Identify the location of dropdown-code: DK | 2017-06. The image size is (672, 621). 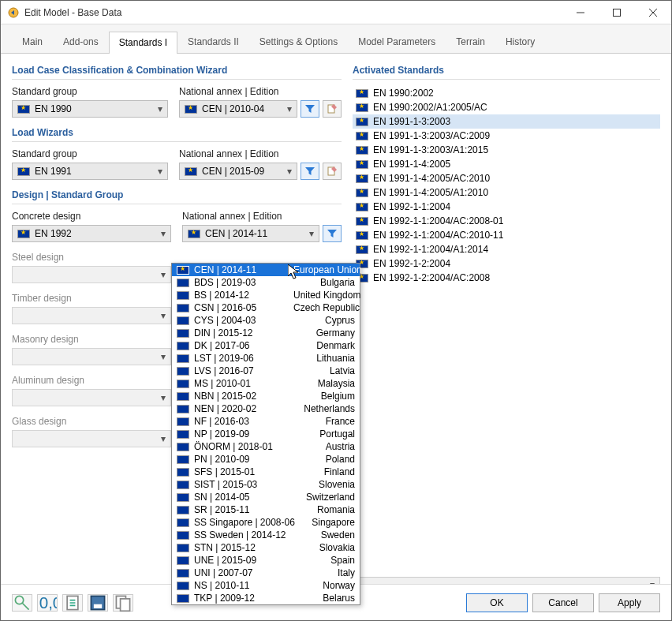
(241, 346).